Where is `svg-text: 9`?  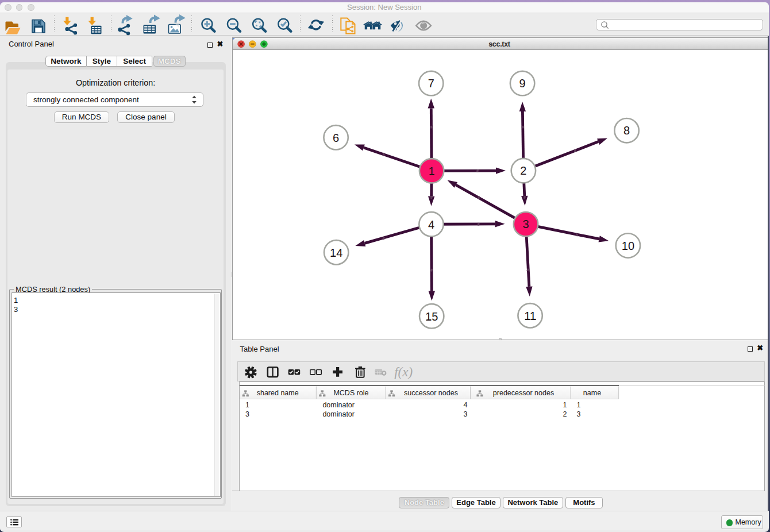
svg-text: 9 is located at coordinates (522, 83).